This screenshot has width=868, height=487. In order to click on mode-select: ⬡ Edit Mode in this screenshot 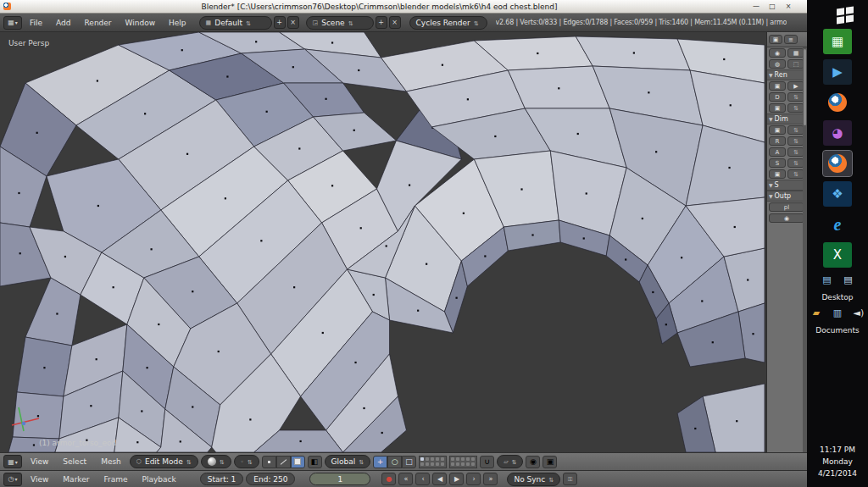, I will do `click(164, 462)`.